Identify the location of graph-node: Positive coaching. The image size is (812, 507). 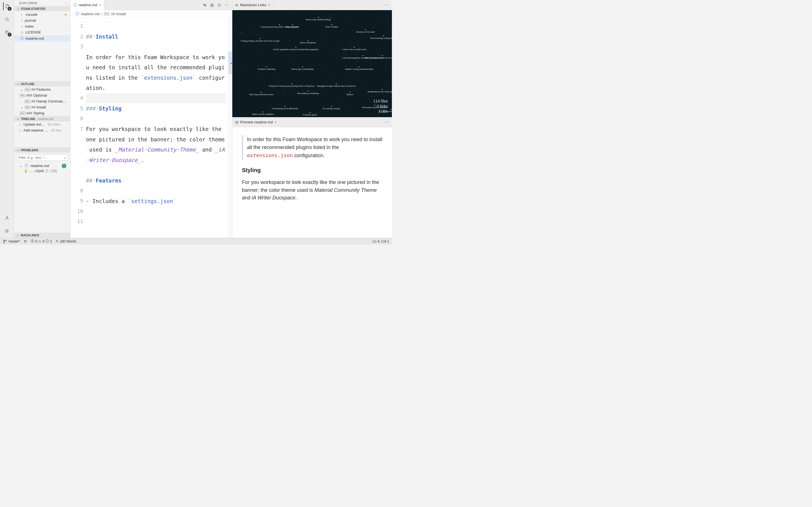
(266, 68).